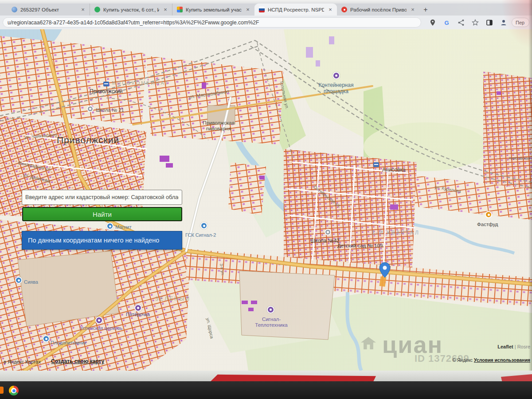  Describe the element at coordinates (180, 10) in the screenshot. I see `cian-icon` at that location.